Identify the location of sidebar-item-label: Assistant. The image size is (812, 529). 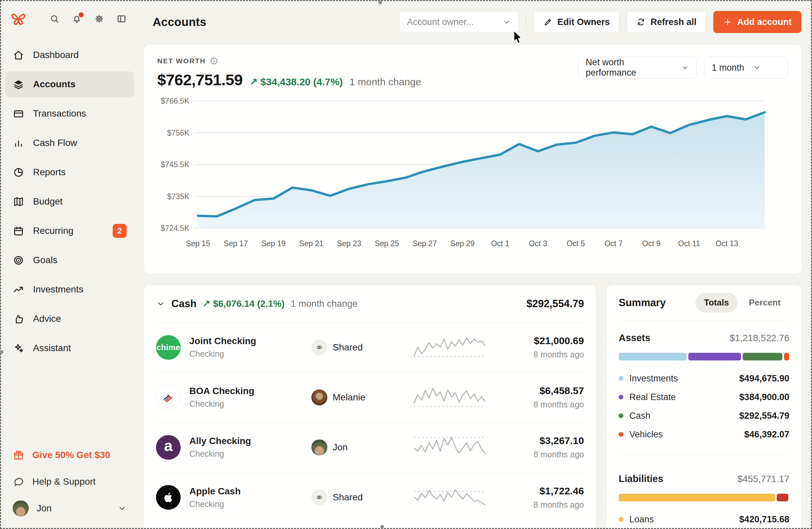
(52, 348).